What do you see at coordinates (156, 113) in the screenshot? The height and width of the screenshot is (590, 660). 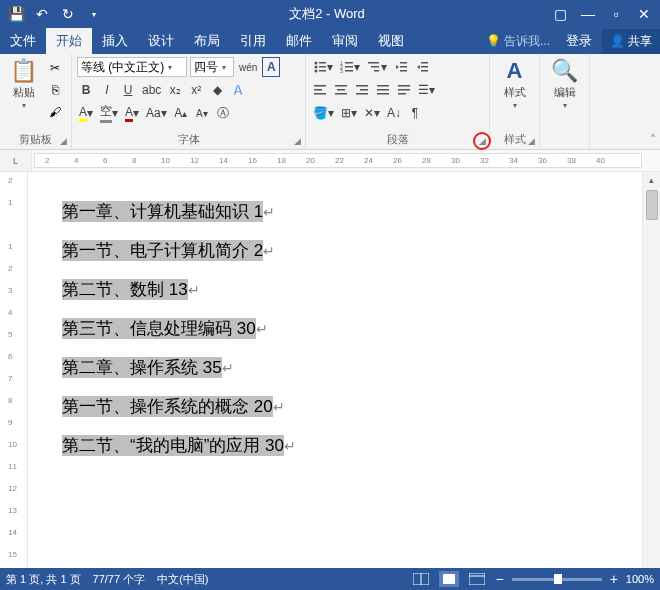 I see `change-case-icon: Aa▾` at bounding box center [156, 113].